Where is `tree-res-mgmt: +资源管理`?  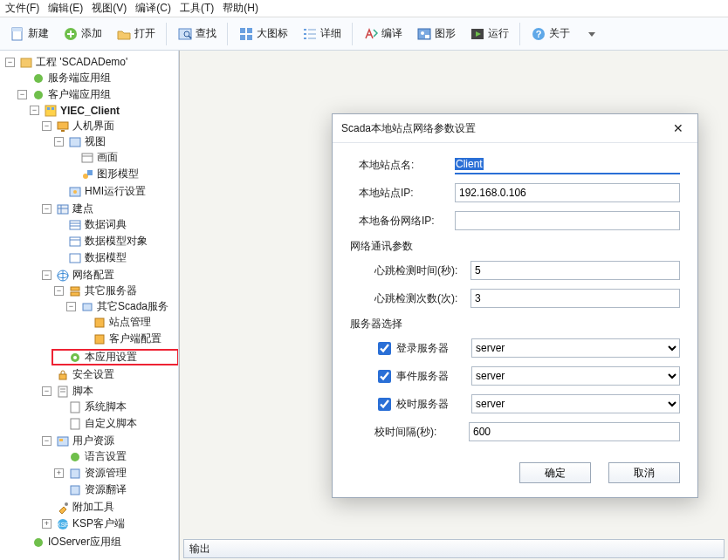
tree-res-mgmt: +资源管理 is located at coordinates (115, 473).